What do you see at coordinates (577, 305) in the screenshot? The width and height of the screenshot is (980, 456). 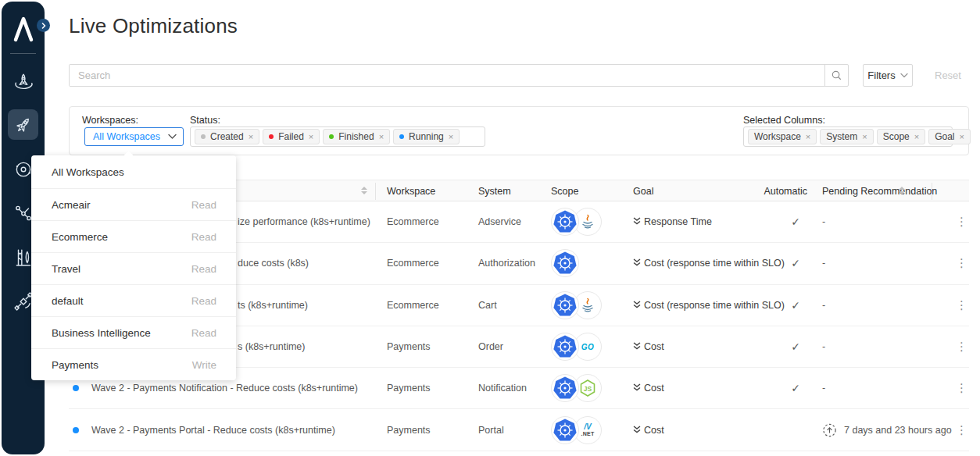 I see `scope-cell` at bounding box center [577, 305].